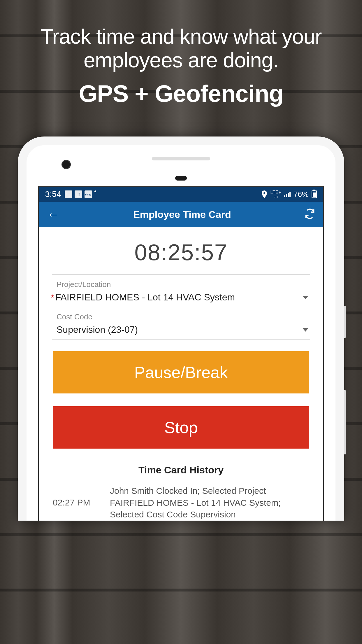 This screenshot has height=644, width=362. What do you see at coordinates (182, 215) in the screenshot?
I see `page-title: Employee Time Card` at bounding box center [182, 215].